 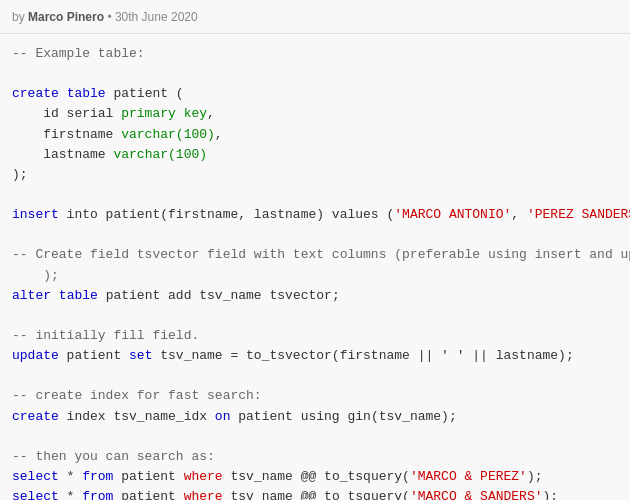 I want to click on author-prefix: by, so click(x=20, y=17).